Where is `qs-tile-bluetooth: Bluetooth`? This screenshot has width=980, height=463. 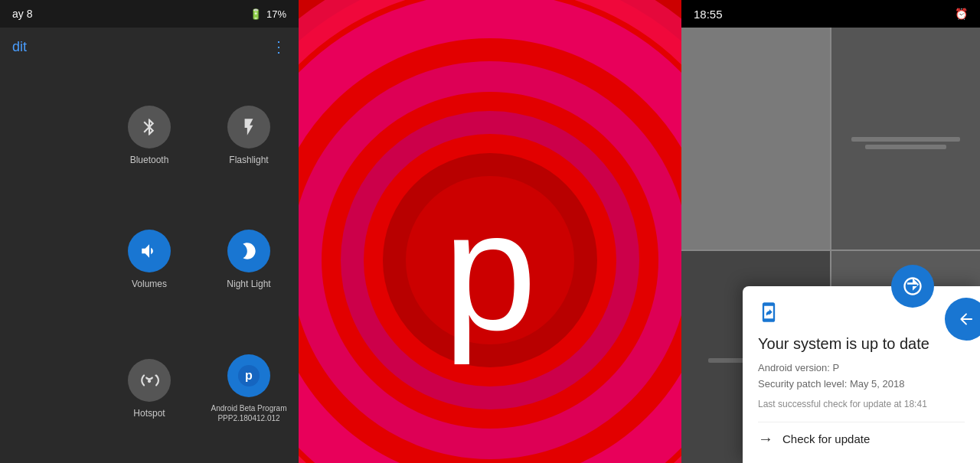 qs-tile-bluetooth: Bluetooth is located at coordinates (149, 135).